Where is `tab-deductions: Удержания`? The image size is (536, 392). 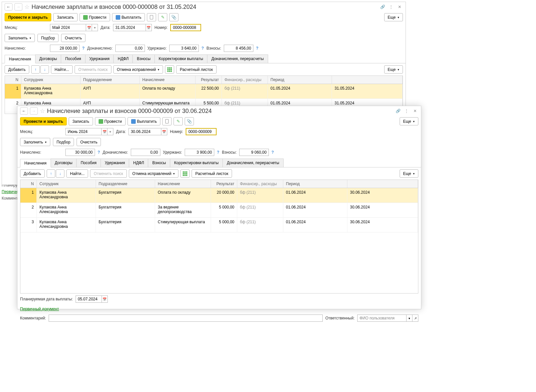
tab-deductions: Удержания is located at coordinates (115, 163).